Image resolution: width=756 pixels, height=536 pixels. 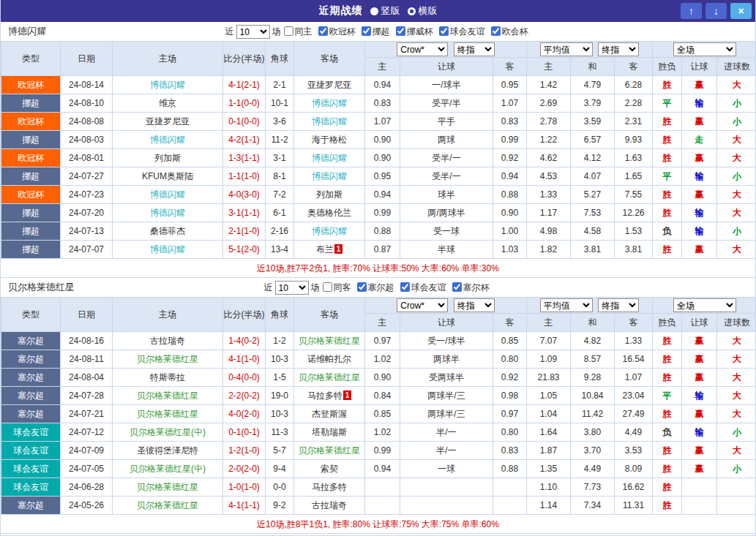 I want to click on date-cell: 24-08-10, so click(x=86, y=104).